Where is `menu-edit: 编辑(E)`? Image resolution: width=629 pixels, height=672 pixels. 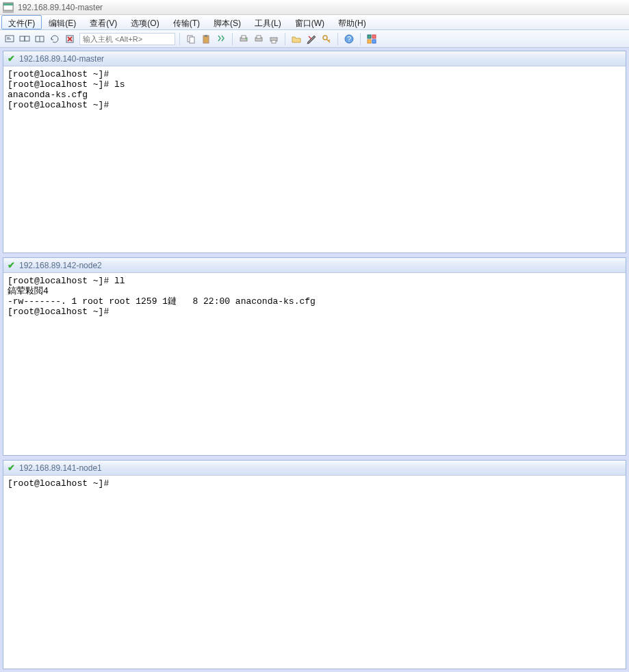 menu-edit: 编辑(E) is located at coordinates (62, 22).